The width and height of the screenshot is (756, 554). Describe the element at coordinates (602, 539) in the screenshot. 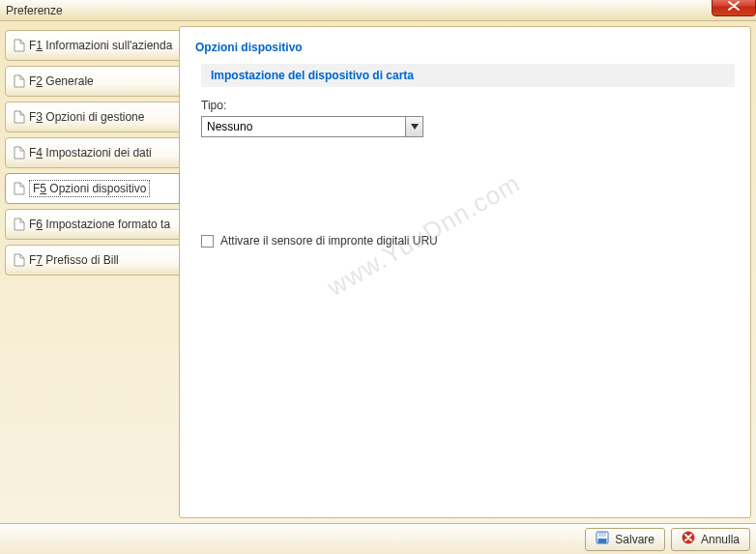

I see `save-icon` at that location.